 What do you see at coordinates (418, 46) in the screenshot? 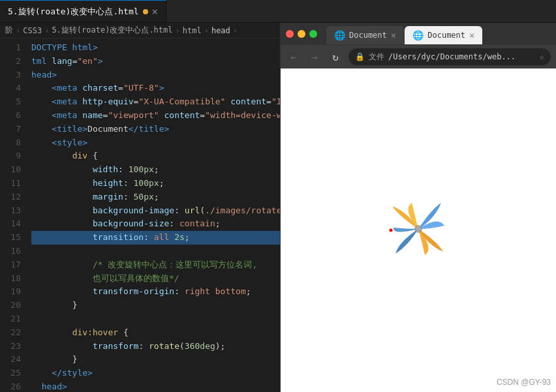
I see `browser-chrome: 🌐 Document × 🌐 Document × ← → ↻` at bounding box center [418, 46].